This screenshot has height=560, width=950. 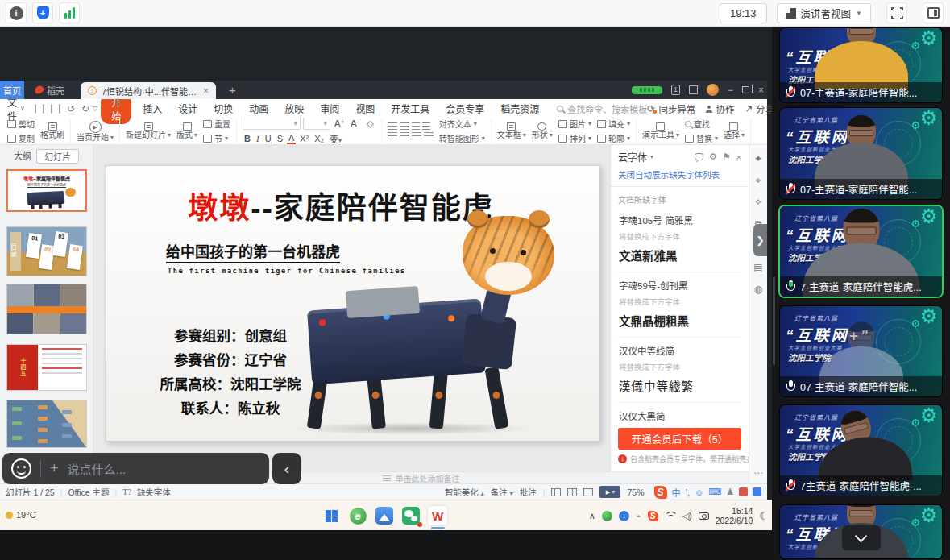 What do you see at coordinates (410, 108) in the screenshot?
I see `ribbon-tab-devtools: 开发工具` at bounding box center [410, 108].